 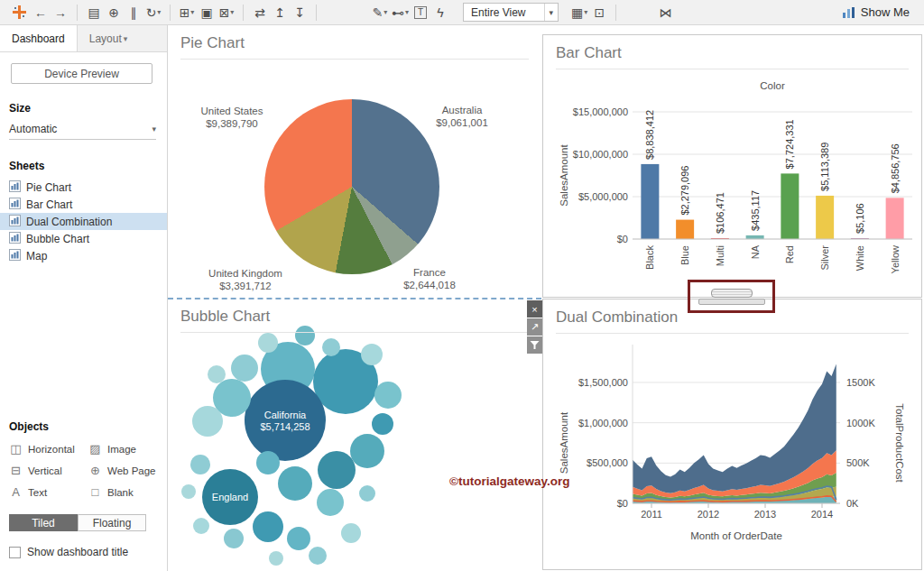 What do you see at coordinates (260, 13) in the screenshot?
I see `swap-rows-columns-button: ⇄` at bounding box center [260, 13].